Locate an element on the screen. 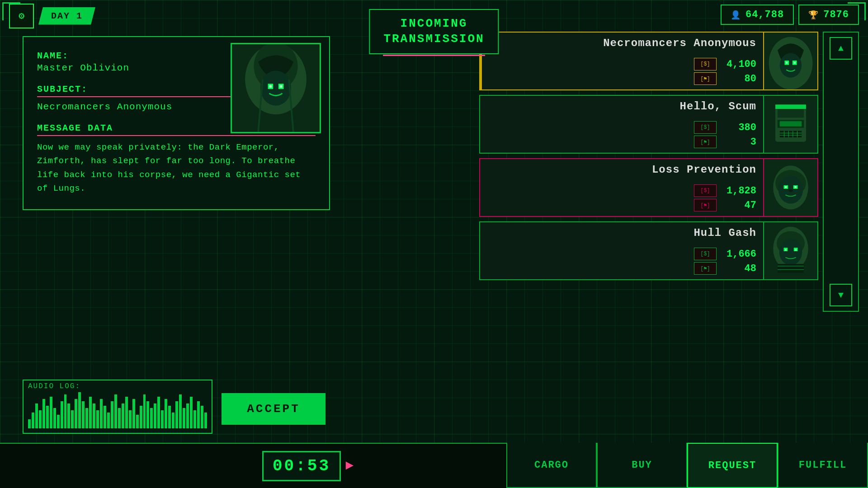 The width and height of the screenshot is (868, 488). contract-info: Loss Prevention [$] 1,828 [⚑] 47 is located at coordinates (622, 188).